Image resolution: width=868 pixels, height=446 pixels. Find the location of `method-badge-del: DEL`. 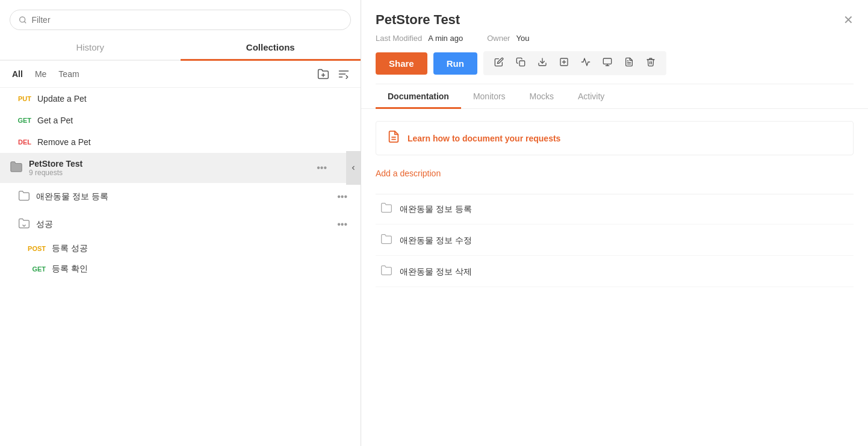

method-badge-del: DEL is located at coordinates (20, 142).